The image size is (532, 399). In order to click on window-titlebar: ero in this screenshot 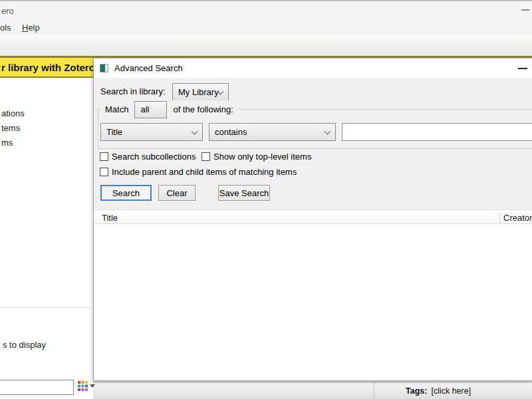, I will do `click(266, 10)`.